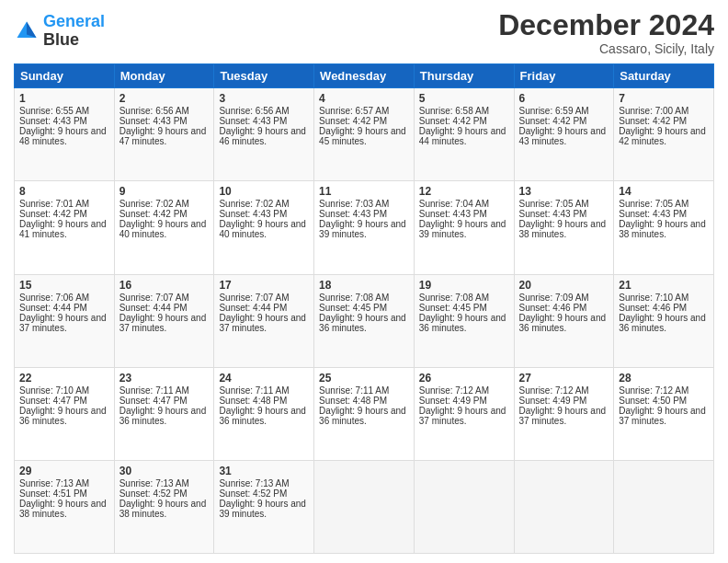 The height and width of the screenshot is (563, 728). What do you see at coordinates (564, 191) in the screenshot?
I see `day-number: 13` at bounding box center [564, 191].